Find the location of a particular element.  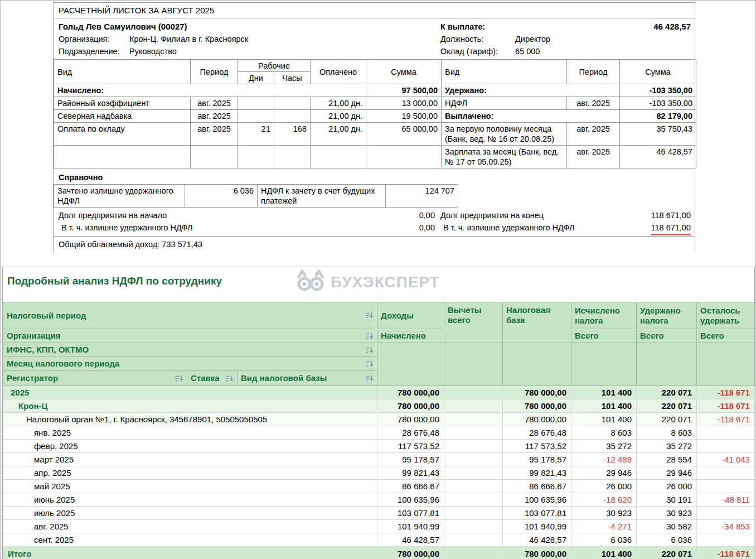

table-row: апр. 202599 821,4399 821,4329 94629 946 is located at coordinates (379, 473).